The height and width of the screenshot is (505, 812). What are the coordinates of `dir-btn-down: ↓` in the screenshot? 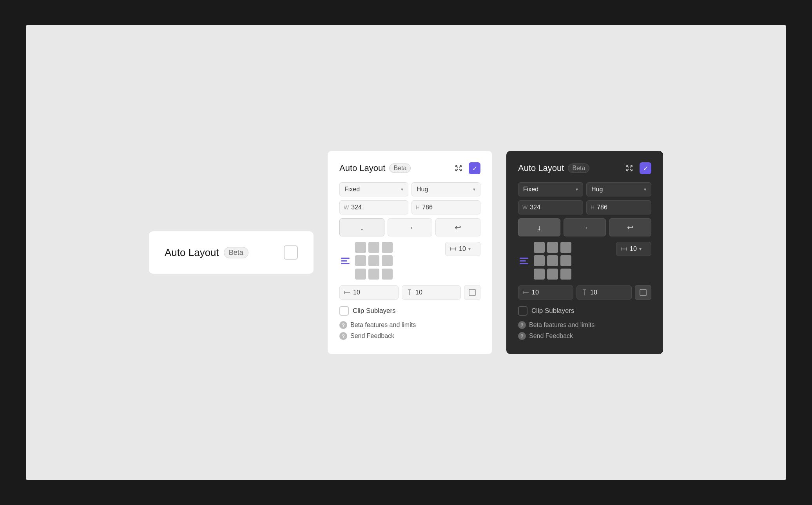 It's located at (362, 227).